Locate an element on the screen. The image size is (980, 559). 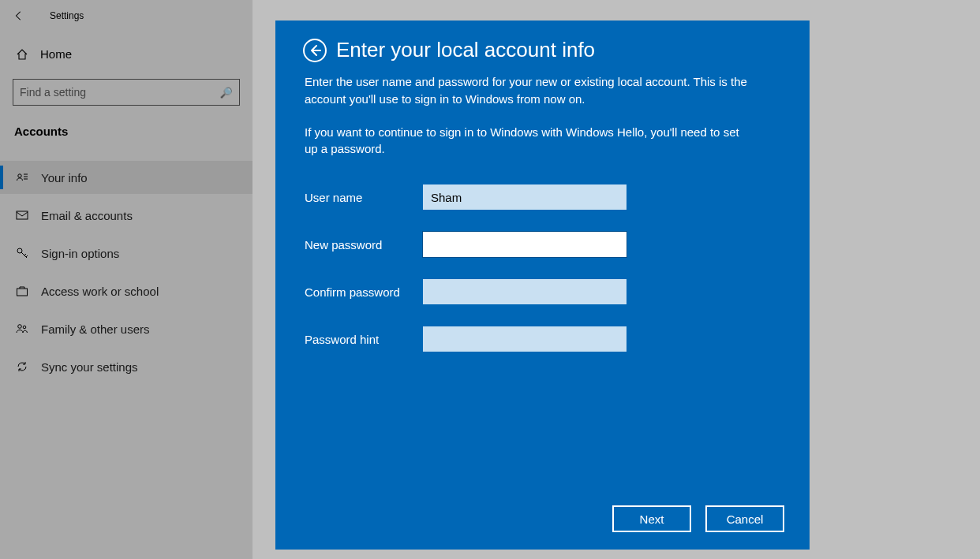
username-field is located at coordinates (525, 197).